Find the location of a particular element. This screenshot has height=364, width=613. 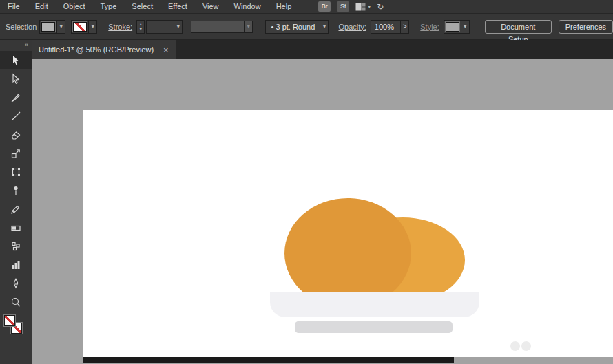

tools-panel: » is located at coordinates (16, 202).